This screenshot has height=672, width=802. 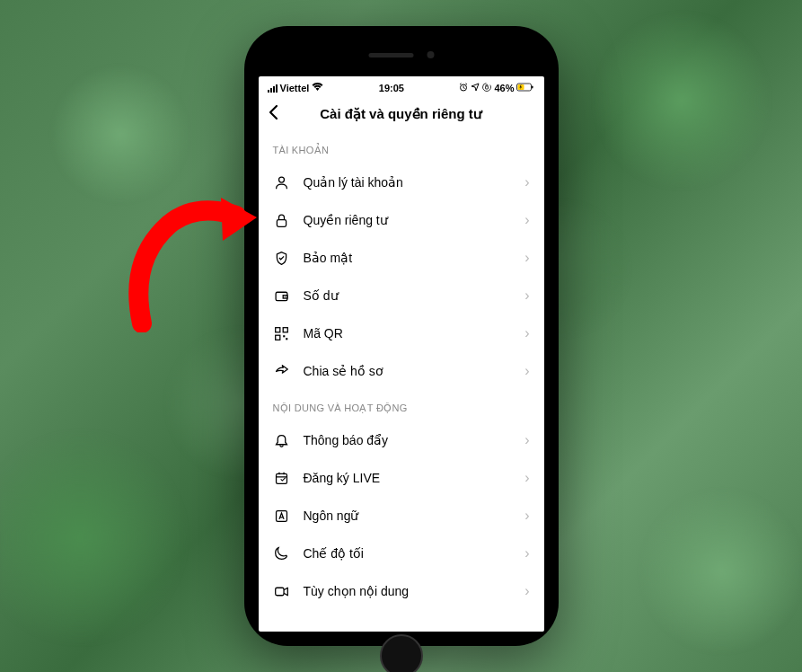 What do you see at coordinates (401, 147) in the screenshot?
I see `section-header-account: TÀI KHOẢN` at bounding box center [401, 147].